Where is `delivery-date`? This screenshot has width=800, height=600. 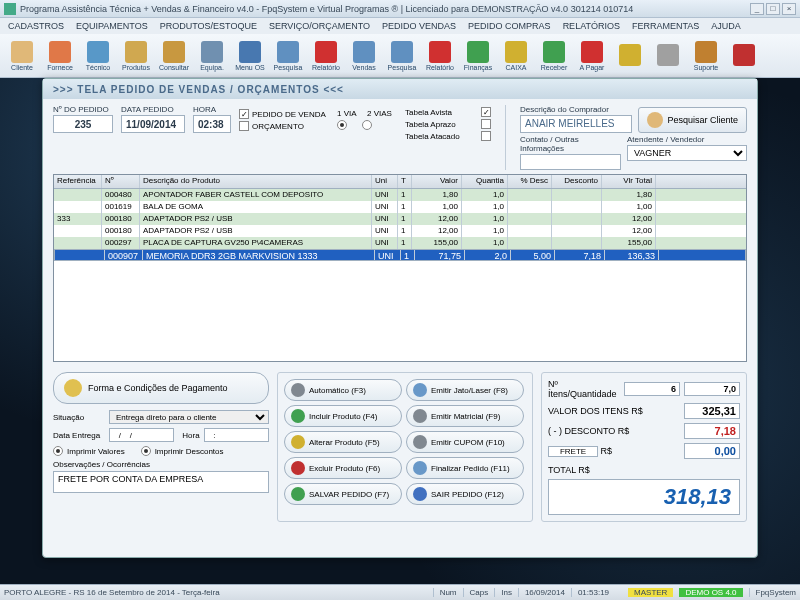
delivery-date is located at coordinates (142, 435).